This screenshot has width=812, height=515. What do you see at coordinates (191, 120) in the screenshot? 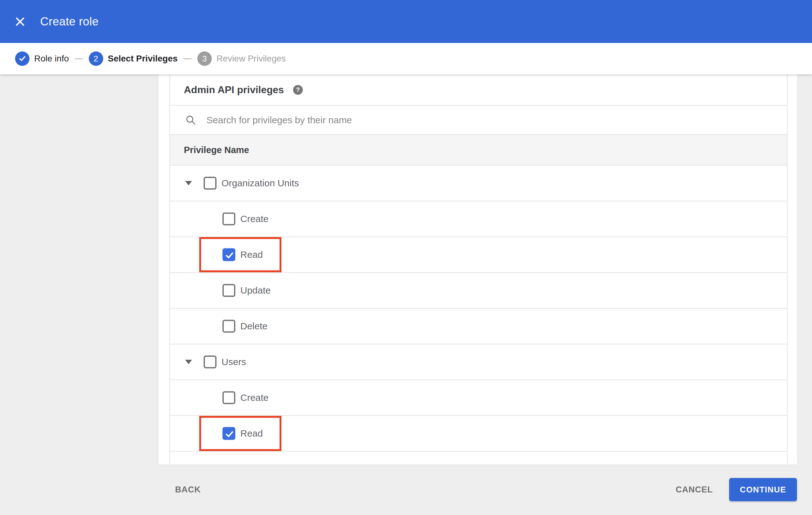
I see `search-icon` at bounding box center [191, 120].